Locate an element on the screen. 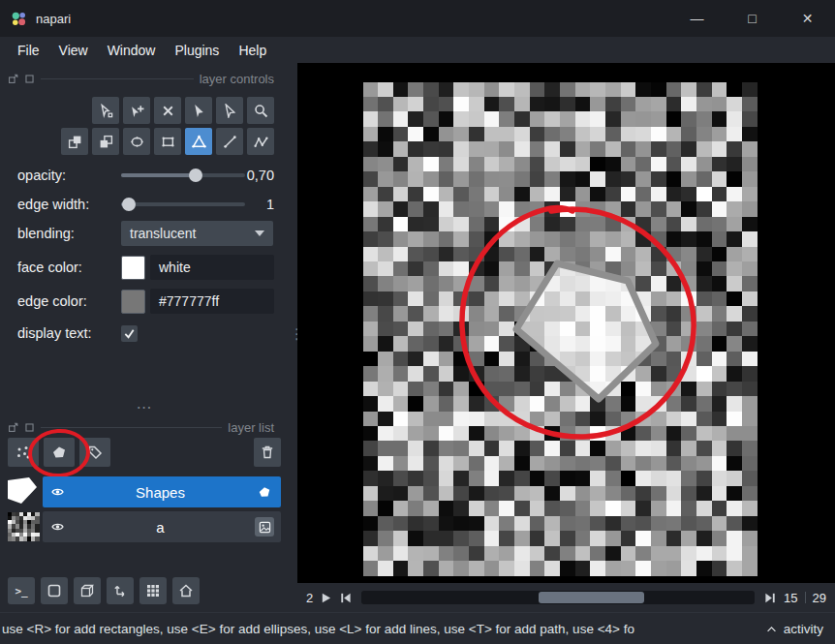  layer-row-shapes: Shapes is located at coordinates (144, 492).